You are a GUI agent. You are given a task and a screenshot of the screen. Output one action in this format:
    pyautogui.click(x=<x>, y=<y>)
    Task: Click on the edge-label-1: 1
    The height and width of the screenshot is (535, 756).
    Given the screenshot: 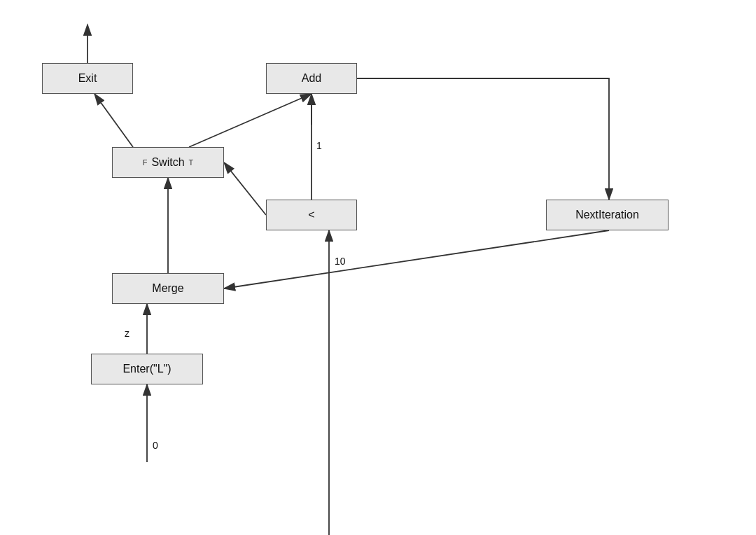 What is the action you would take?
    pyautogui.click(x=319, y=146)
    